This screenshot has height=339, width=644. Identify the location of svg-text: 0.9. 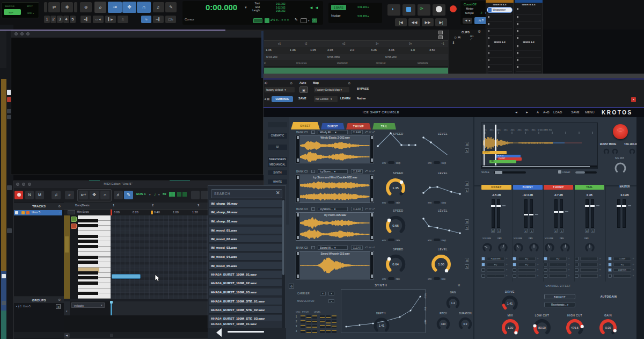
(466, 324).